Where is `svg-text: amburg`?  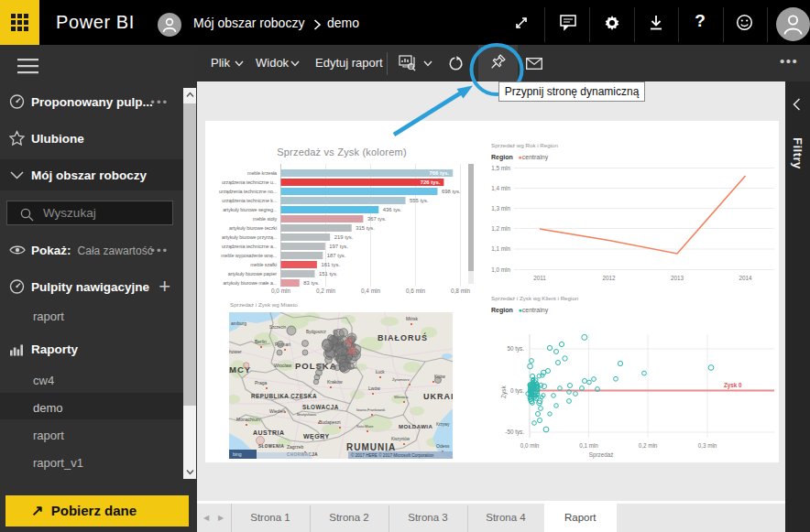
svg-text: amburg is located at coordinates (238, 323).